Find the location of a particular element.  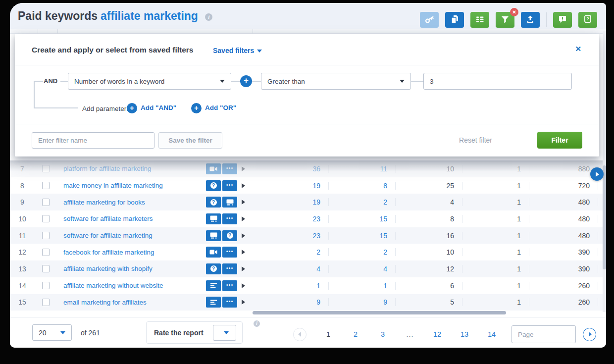

list-view-button is located at coordinates (480, 20).